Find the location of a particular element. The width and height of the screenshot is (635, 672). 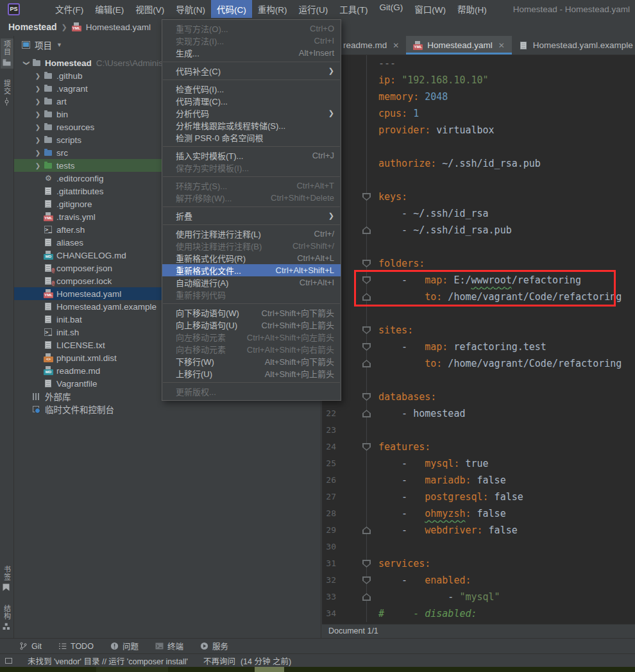

line-number: 34 is located at coordinates (329, 614).